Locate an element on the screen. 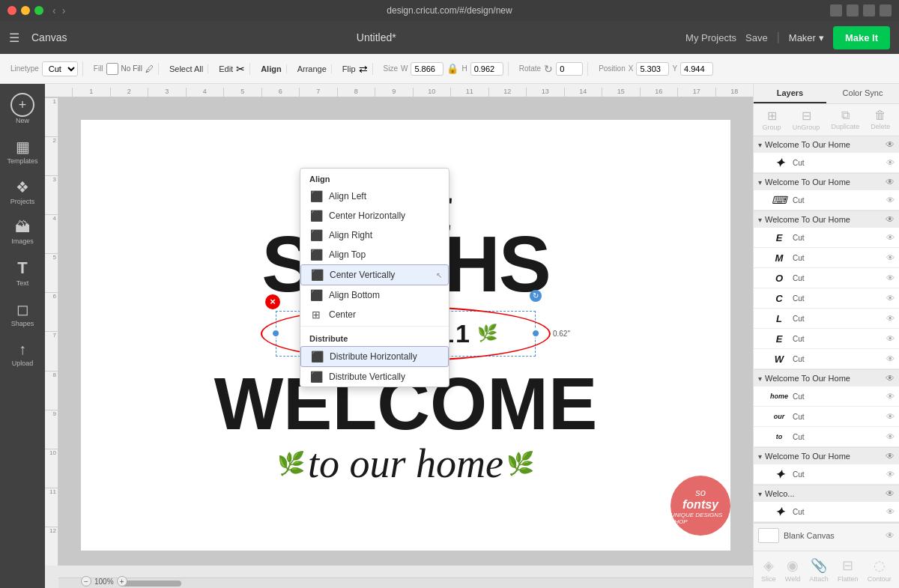  group-button: ⊞ Group is located at coordinates (772, 120).